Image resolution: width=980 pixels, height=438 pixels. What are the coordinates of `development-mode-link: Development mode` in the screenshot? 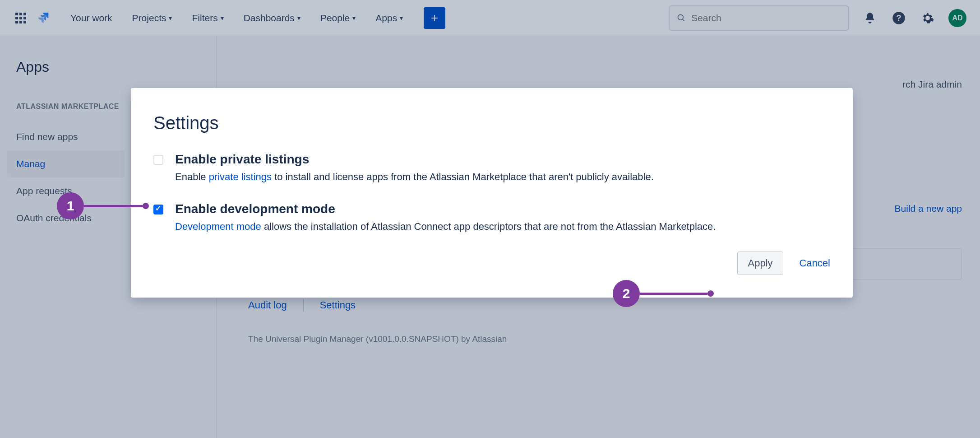 It's located at (218, 227).